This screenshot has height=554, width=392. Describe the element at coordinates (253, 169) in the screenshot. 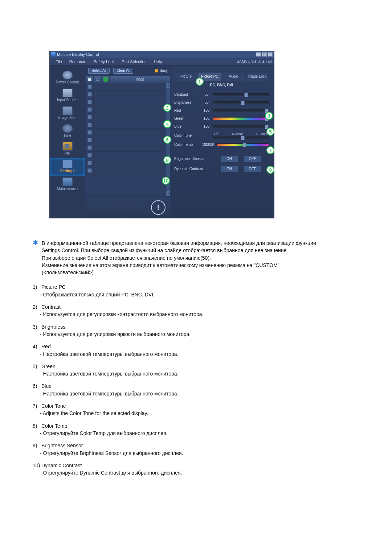

I see `dynamic-contrast-off-button: OFF` at that location.